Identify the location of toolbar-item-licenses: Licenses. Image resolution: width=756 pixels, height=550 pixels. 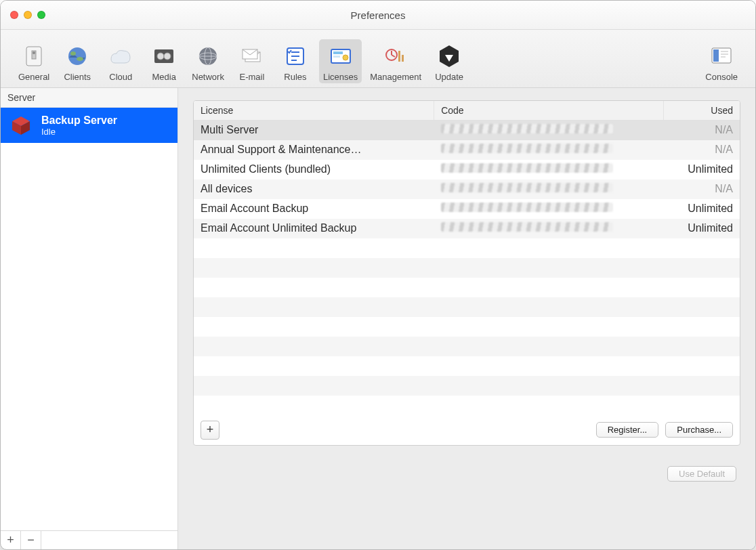
(340, 61).